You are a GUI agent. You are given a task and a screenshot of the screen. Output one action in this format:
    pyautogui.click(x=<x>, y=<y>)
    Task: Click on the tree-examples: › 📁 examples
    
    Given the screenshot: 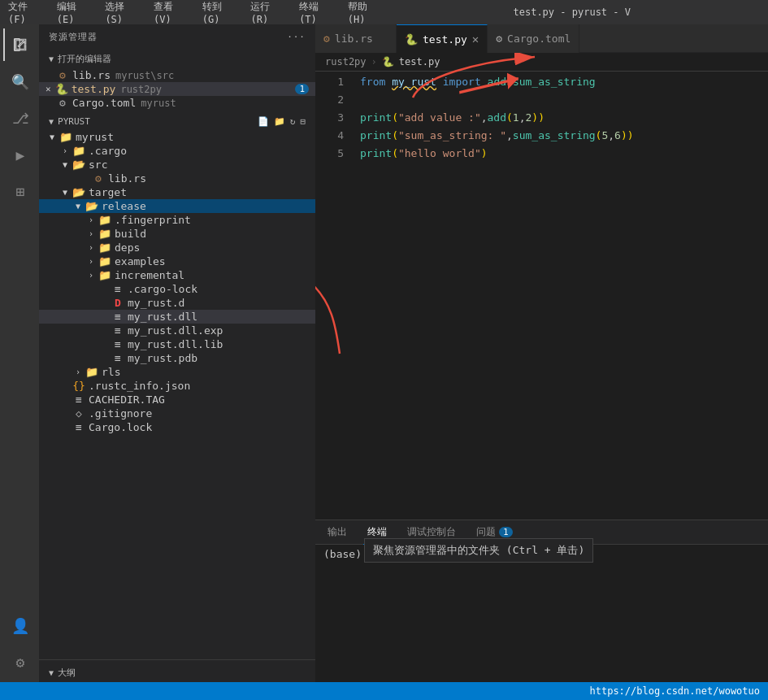 What is the action you would take?
    pyautogui.click(x=177, y=262)
    